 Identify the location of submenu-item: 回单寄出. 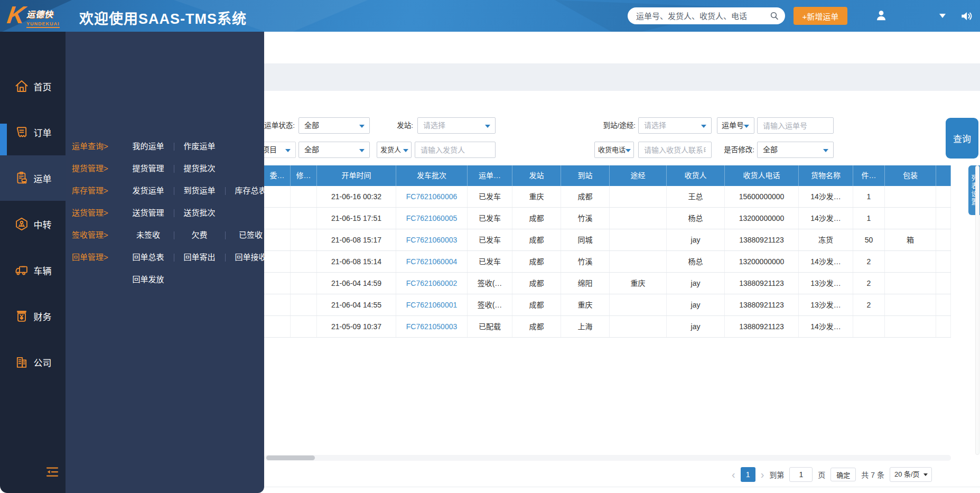
(200, 257).